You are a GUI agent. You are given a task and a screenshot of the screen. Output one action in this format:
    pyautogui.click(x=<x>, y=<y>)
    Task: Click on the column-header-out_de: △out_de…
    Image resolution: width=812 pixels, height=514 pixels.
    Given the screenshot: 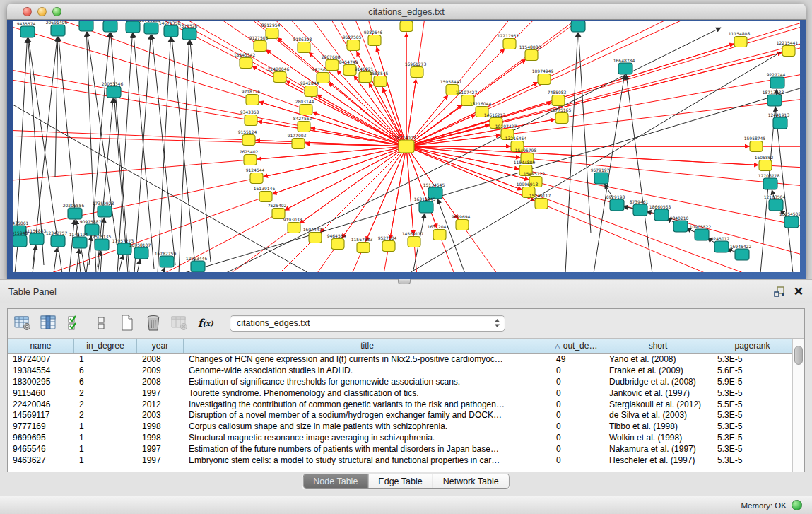 What is the action you would take?
    pyautogui.click(x=578, y=346)
    